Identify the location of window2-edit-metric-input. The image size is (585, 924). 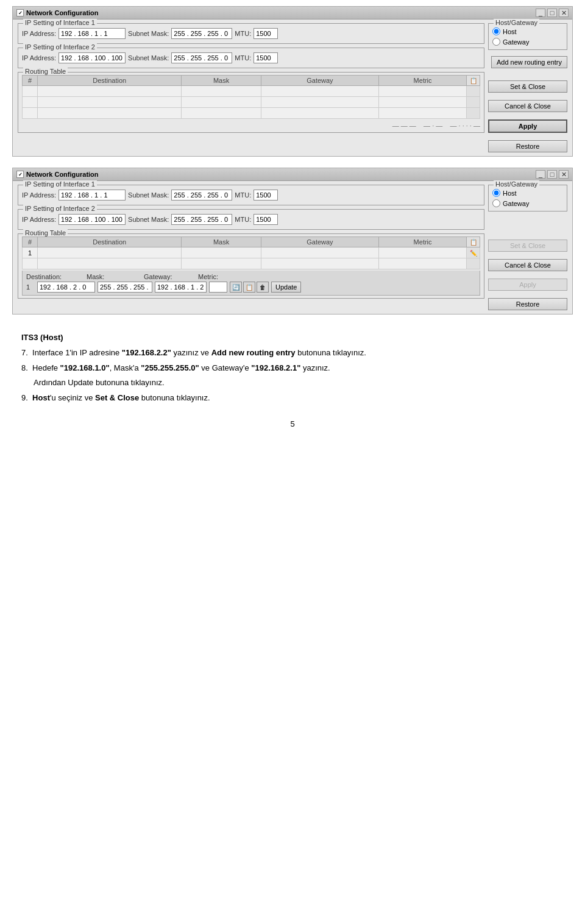
(218, 287).